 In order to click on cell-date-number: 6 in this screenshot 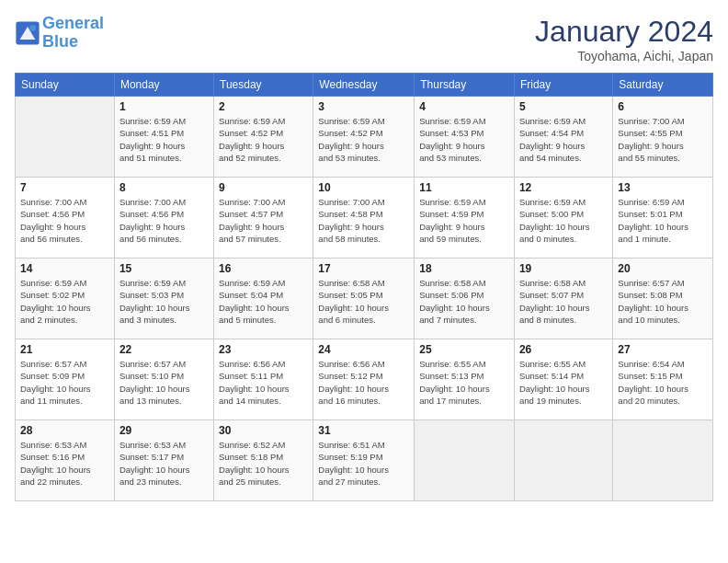, I will do `click(663, 107)`.